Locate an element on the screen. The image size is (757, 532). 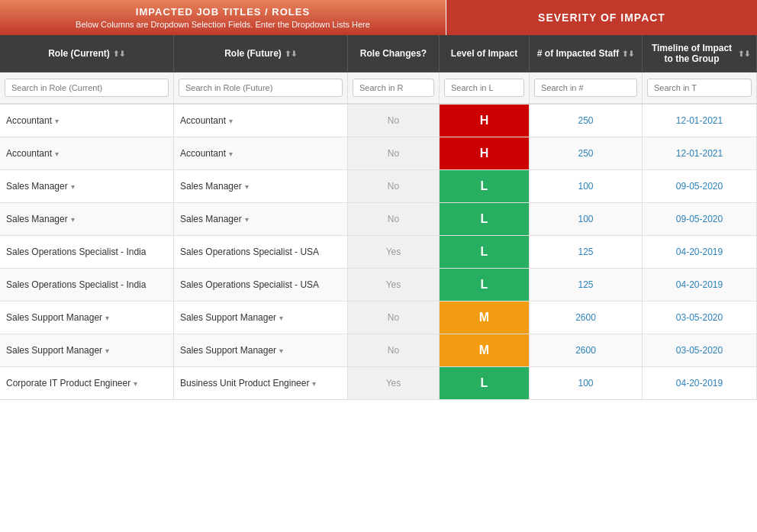
search-cell-role-current is located at coordinates (87, 88).